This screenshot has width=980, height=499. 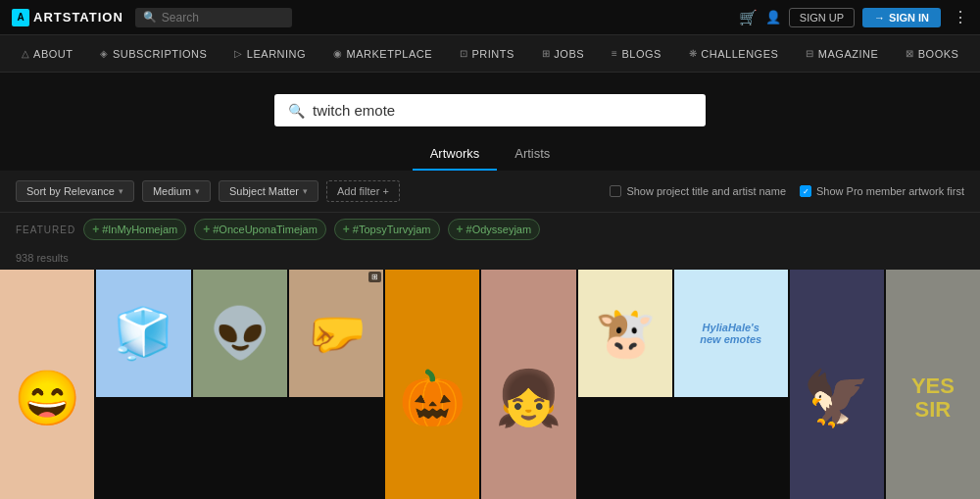 I want to click on search-tabs: Artworks Artists, so click(x=490, y=155).